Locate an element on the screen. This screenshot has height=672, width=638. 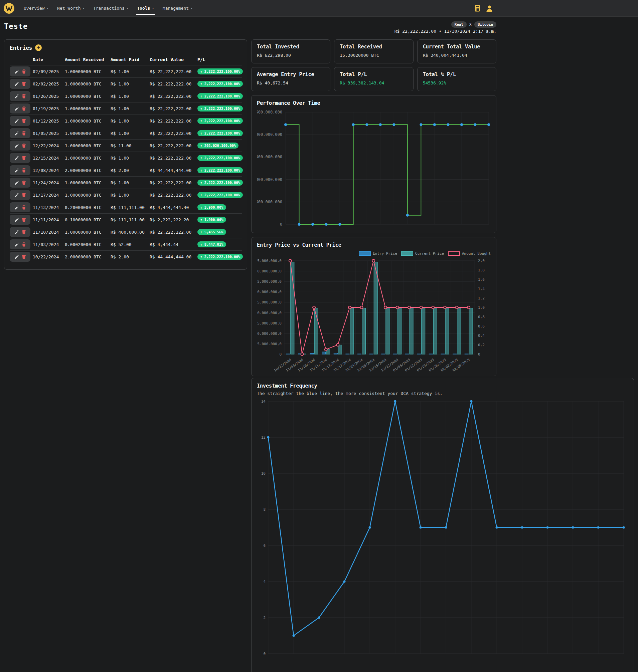
stat-value: R$ 40,672.54 is located at coordinates (291, 83).